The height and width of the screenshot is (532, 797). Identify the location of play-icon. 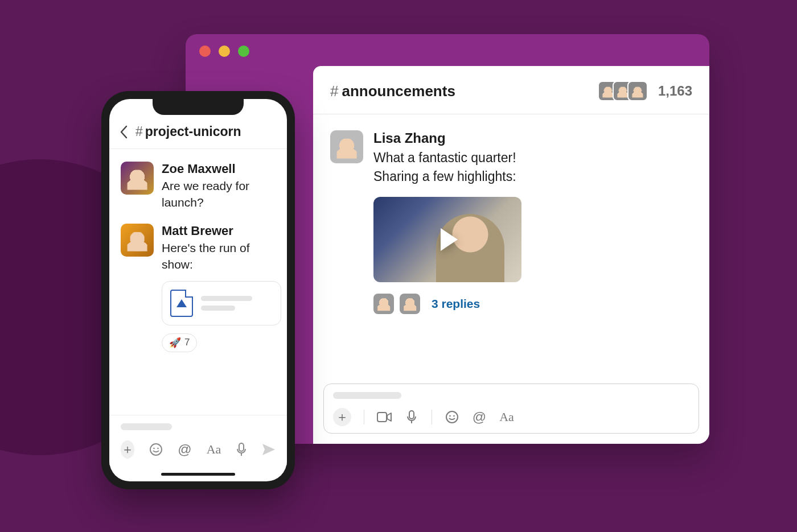
(449, 240).